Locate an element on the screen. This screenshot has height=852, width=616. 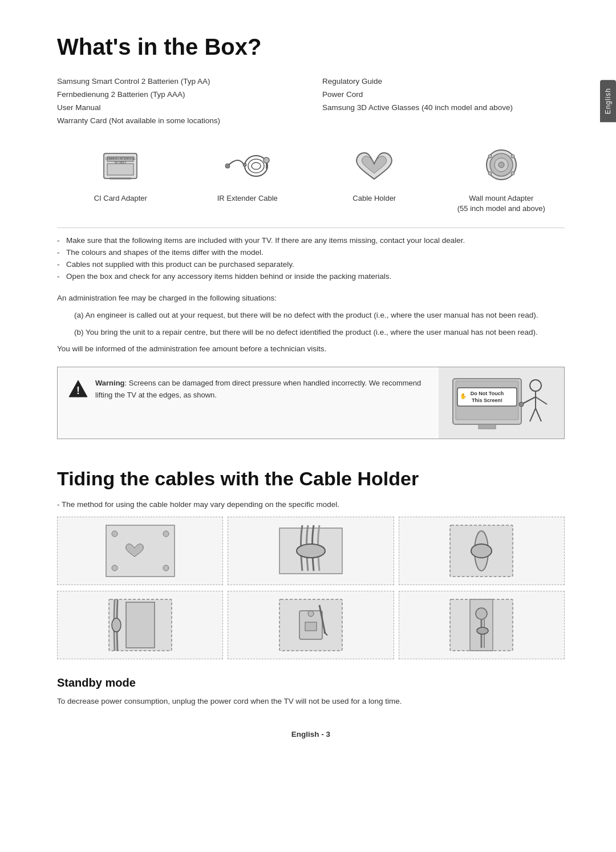
cable-holder-item: Cable Holder is located at coordinates (374, 173).